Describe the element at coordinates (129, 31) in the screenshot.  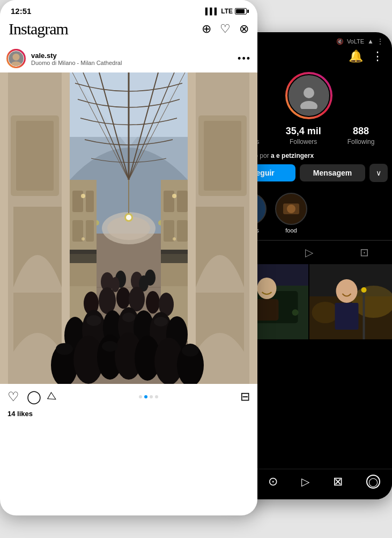
I see `app-header: Instagram ⊕ ♡ ⊗` at that location.